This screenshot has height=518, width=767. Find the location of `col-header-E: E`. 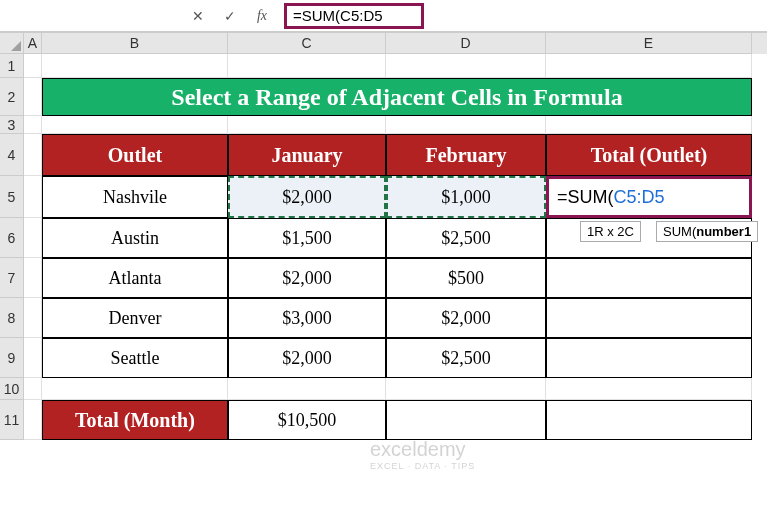

col-header-E: E is located at coordinates (649, 44).